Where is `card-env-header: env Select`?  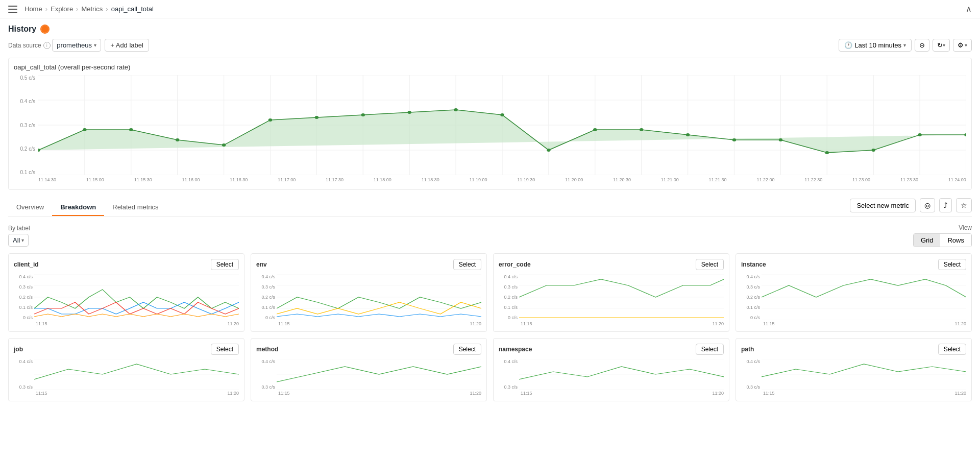
card-env-header: env Select is located at coordinates (369, 264).